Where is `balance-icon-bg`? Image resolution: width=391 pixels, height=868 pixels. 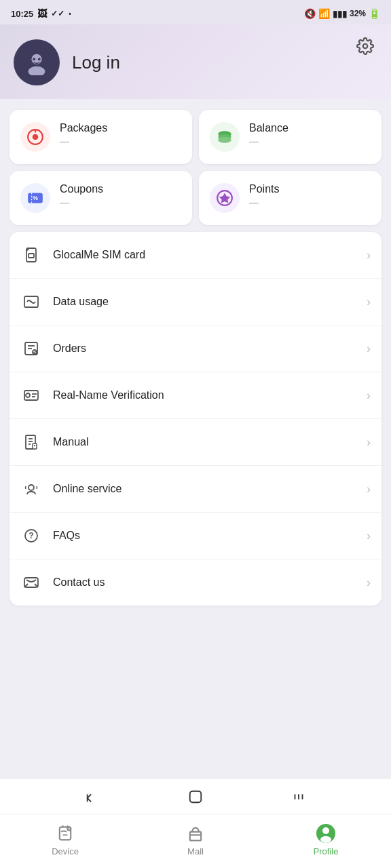
balance-icon-bg is located at coordinates (225, 137).